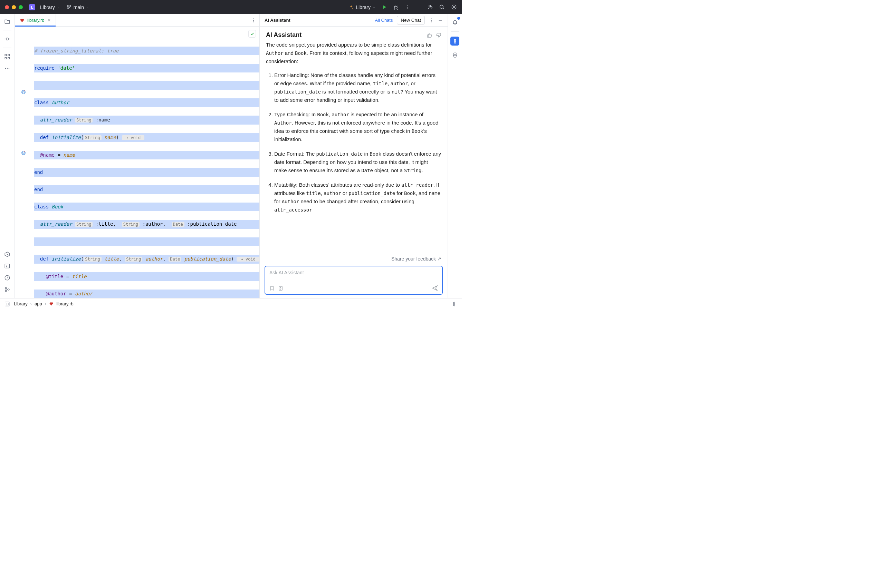 The height and width of the screenshot is (588, 880). What do you see at coordinates (358, 162) in the screenshot?
I see `list-item: Date Format: The publication_date in Boo…` at bounding box center [358, 162].